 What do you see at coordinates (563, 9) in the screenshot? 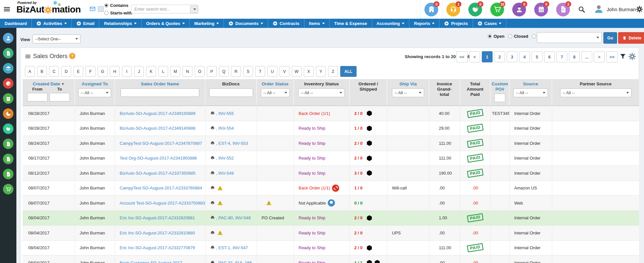
I see `documents-icon: 2` at bounding box center [563, 9].